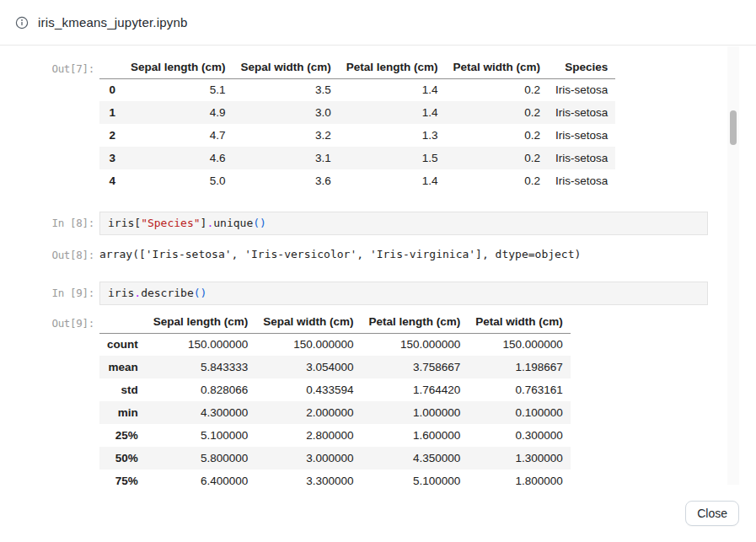 The image size is (756, 542). Describe the element at coordinates (335, 459) in the screenshot. I see `table-row: 50%5.8000003.0000004.3500001.300000` at that location.